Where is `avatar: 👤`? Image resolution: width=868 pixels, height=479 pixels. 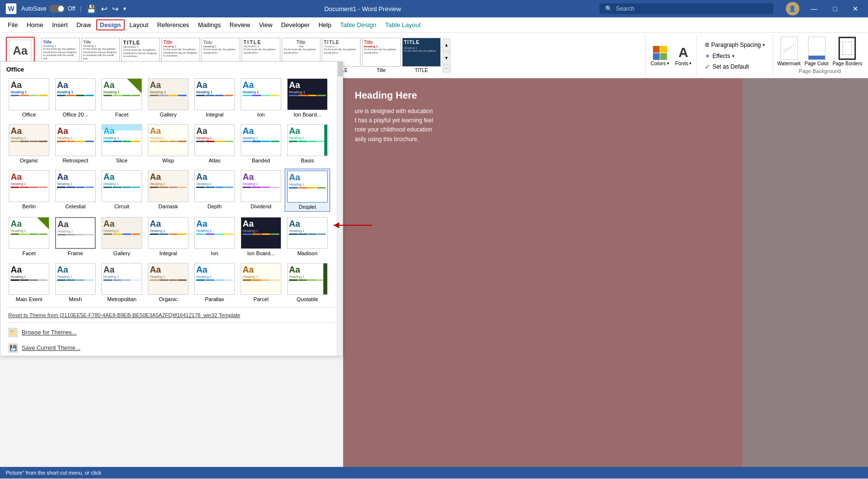 avatar: 👤 is located at coordinates (793, 9).